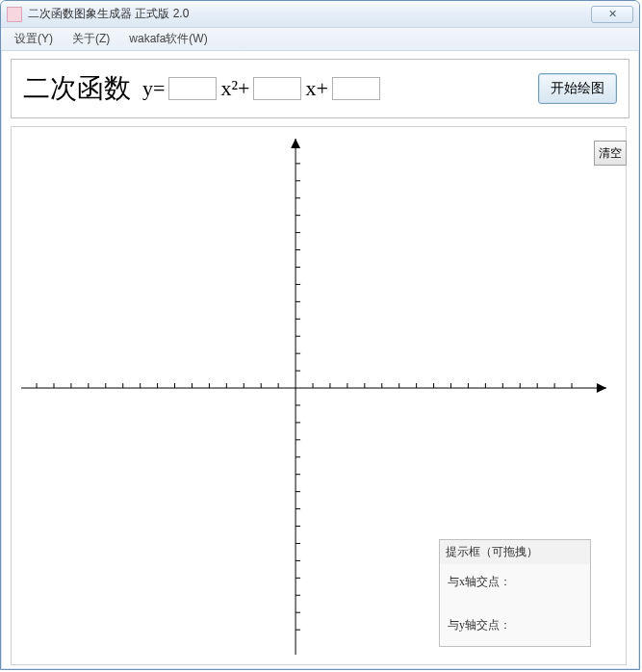 This screenshot has height=672, width=642. What do you see at coordinates (193, 89) in the screenshot?
I see `coef-a-input` at bounding box center [193, 89].